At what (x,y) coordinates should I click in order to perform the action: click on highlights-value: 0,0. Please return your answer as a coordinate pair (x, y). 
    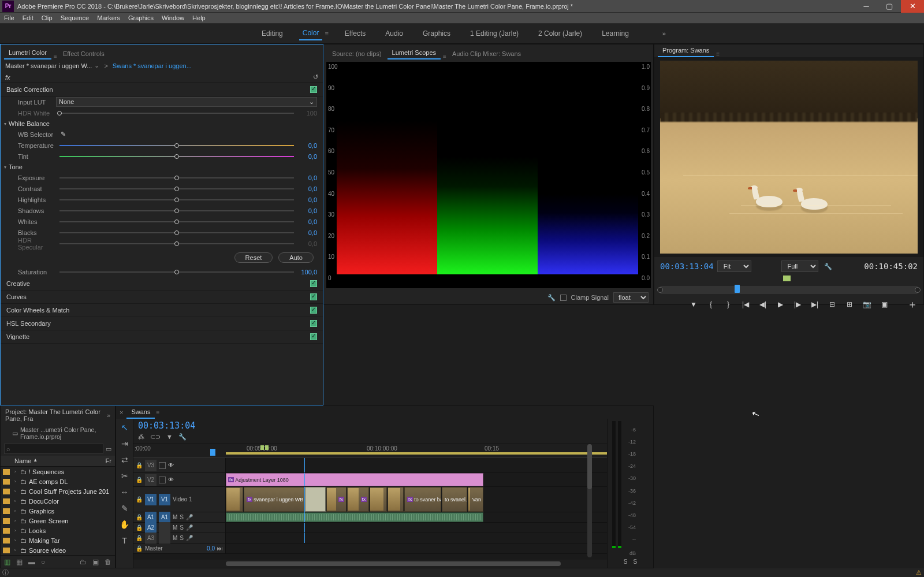
    Looking at the image, I should click on (307, 200).